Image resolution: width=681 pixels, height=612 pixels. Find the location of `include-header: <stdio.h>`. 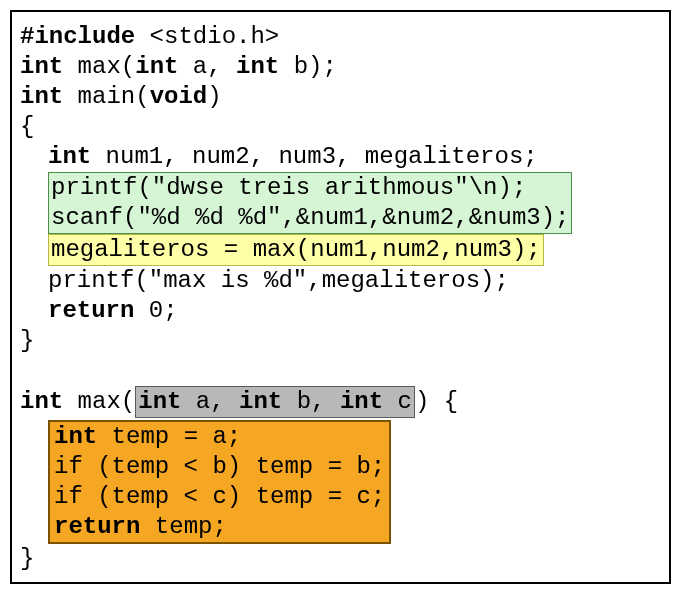

include-header: <stdio.h> is located at coordinates (207, 36).